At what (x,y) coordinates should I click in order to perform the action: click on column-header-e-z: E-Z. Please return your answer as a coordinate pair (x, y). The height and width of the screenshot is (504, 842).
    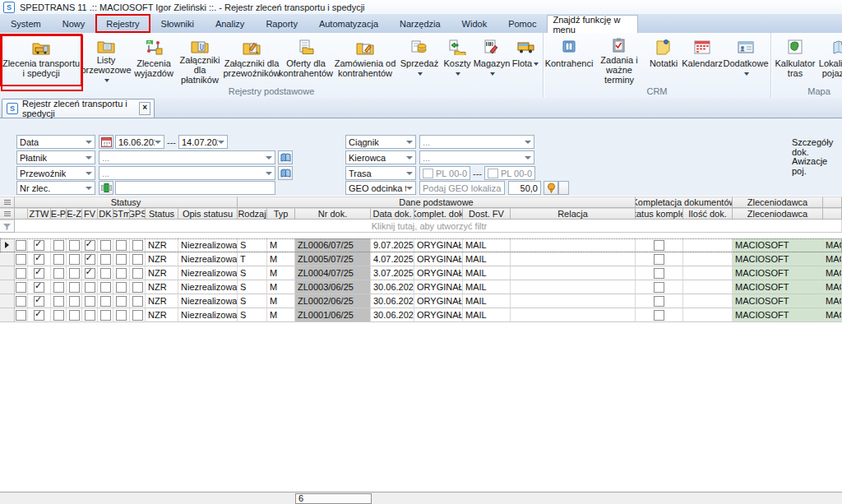
    Looking at the image, I should click on (74, 214).